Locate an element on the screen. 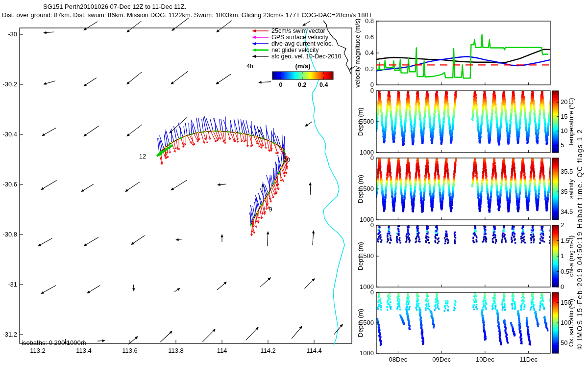  figure-subtitle: Dist. over ground: 87km. Dist. swum: 86k… is located at coordinates (187, 15).